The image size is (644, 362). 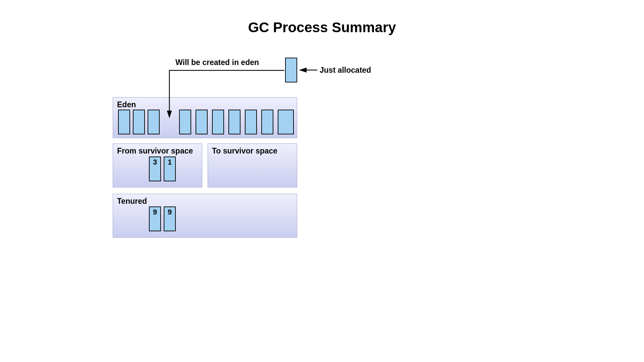 What do you see at coordinates (291, 70) in the screenshot?
I see `allocated-block` at bounding box center [291, 70].